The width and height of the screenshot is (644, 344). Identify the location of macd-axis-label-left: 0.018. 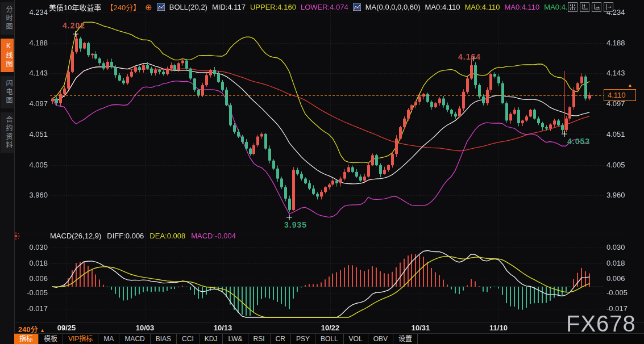
(32, 263).